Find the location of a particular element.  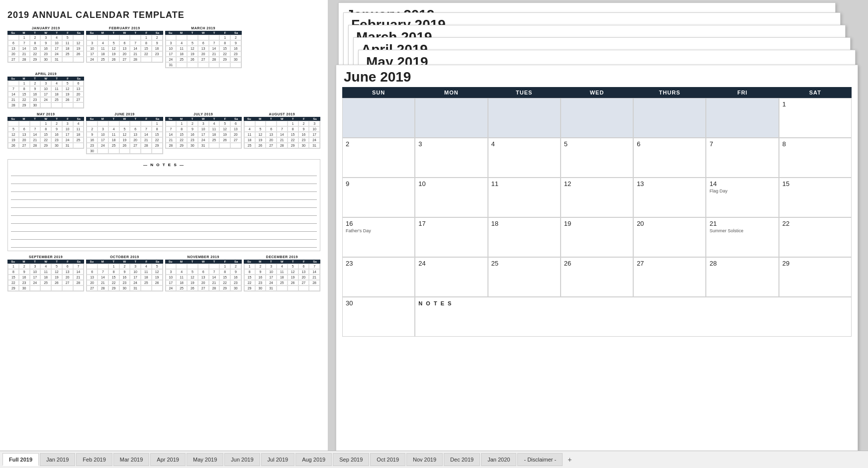

jun-day-1: 1 is located at coordinates (815, 118).